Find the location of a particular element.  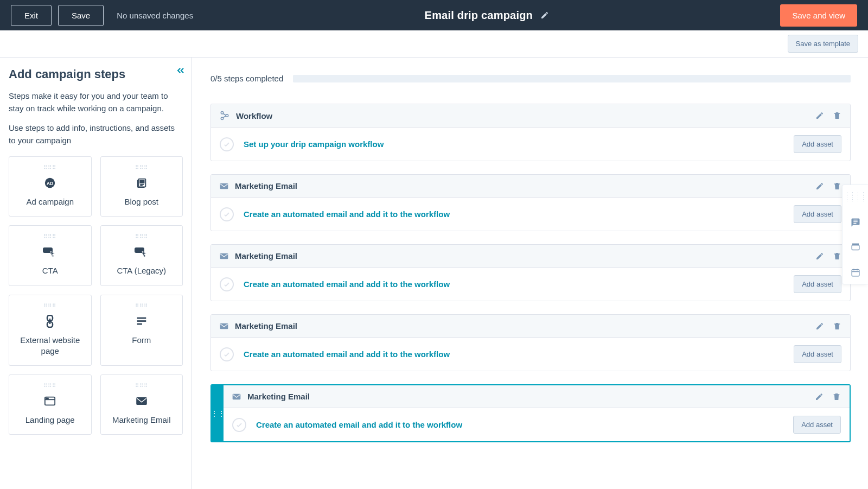

step-card: ⋮⋮ Marketing Email Create an automated e… is located at coordinates (531, 414).